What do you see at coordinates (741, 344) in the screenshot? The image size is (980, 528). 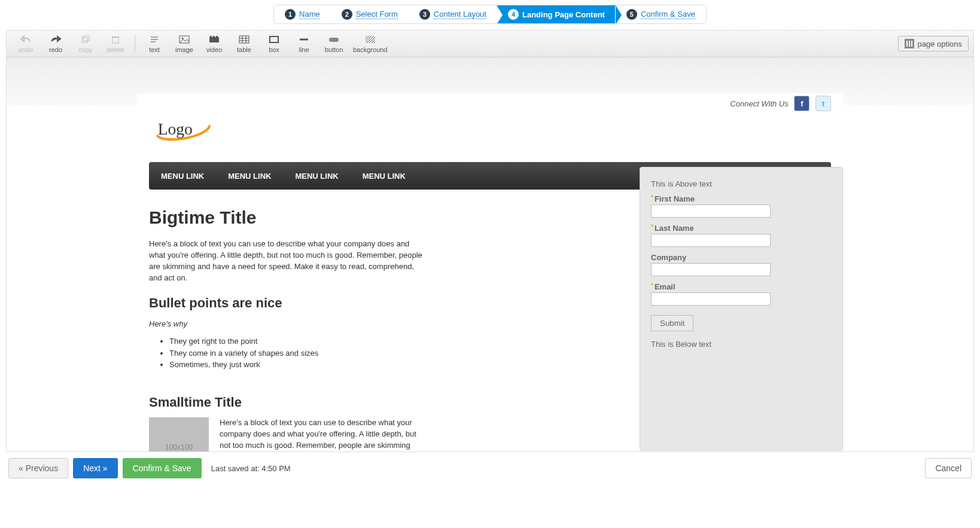 I see `form-below-text: This is Below text` at bounding box center [741, 344].